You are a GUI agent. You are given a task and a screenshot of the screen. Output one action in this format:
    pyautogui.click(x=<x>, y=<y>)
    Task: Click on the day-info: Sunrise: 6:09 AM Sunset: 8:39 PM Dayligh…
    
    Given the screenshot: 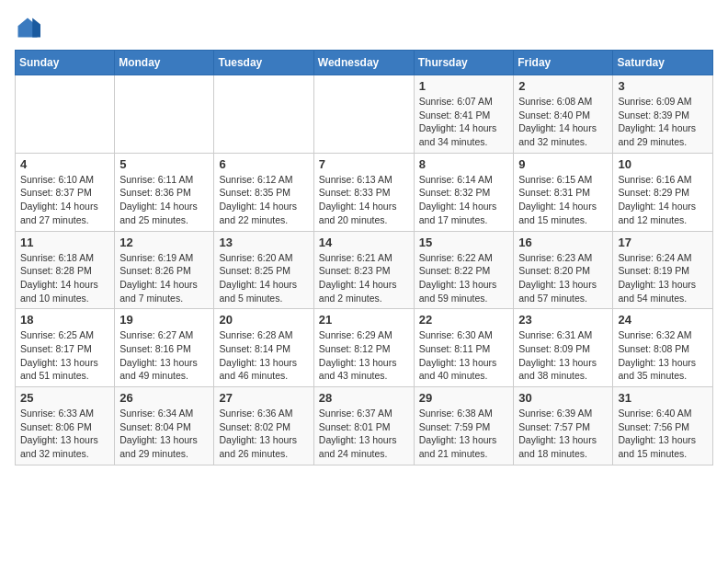 What is the action you would take?
    pyautogui.click(x=663, y=121)
    